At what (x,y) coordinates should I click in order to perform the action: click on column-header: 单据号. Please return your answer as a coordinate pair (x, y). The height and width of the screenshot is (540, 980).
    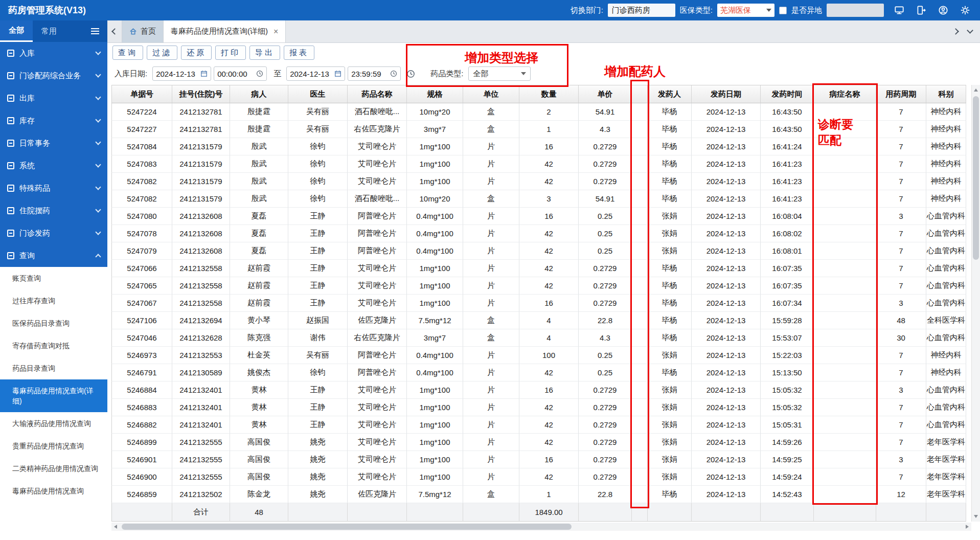
    Looking at the image, I should click on (142, 94).